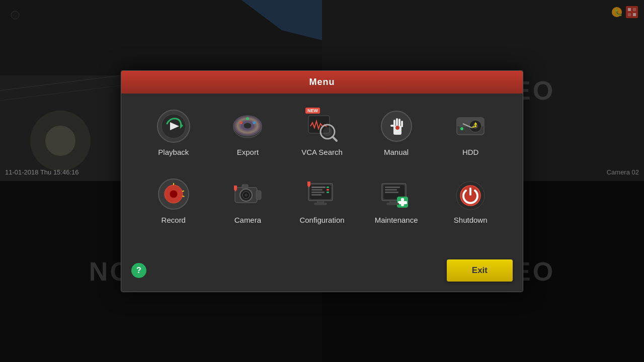  I want to click on configuration-label: Configuration, so click(322, 220).